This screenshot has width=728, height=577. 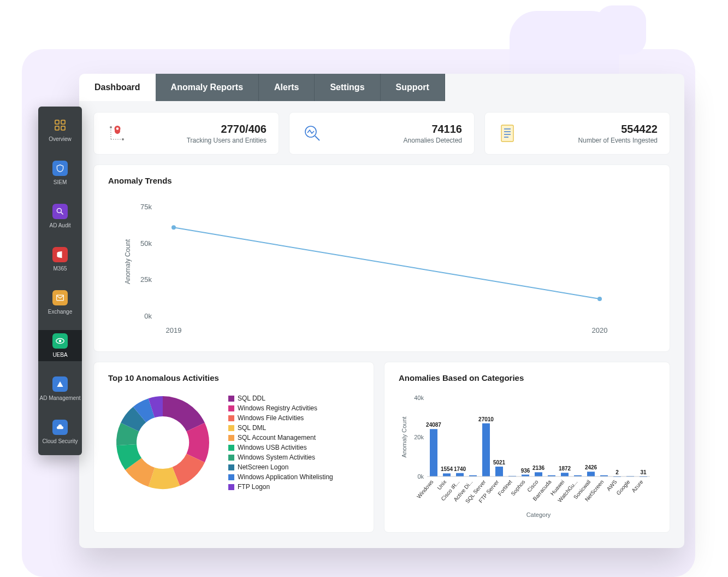 What do you see at coordinates (600, 330) in the screenshot?
I see `svg-text: 2020` at bounding box center [600, 330].